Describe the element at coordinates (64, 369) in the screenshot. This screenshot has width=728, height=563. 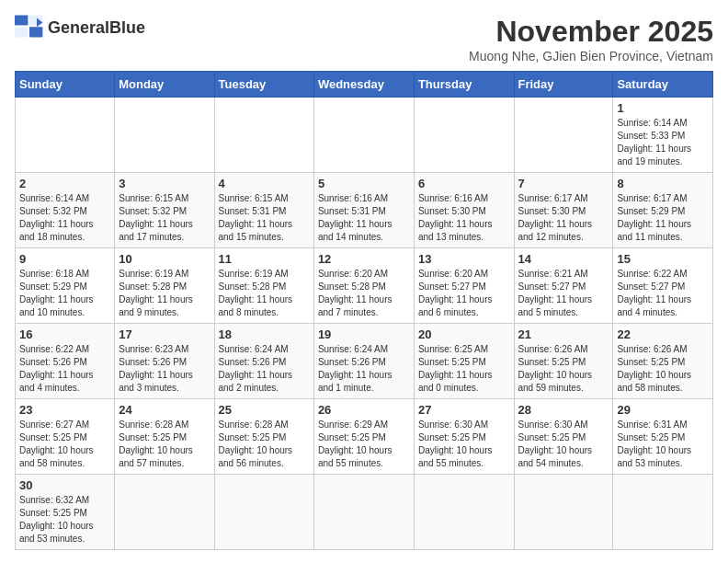
I see `day-info: Sunrise: 6:22 AM Sunset: 5:26 PM Dayligh…` at that location.